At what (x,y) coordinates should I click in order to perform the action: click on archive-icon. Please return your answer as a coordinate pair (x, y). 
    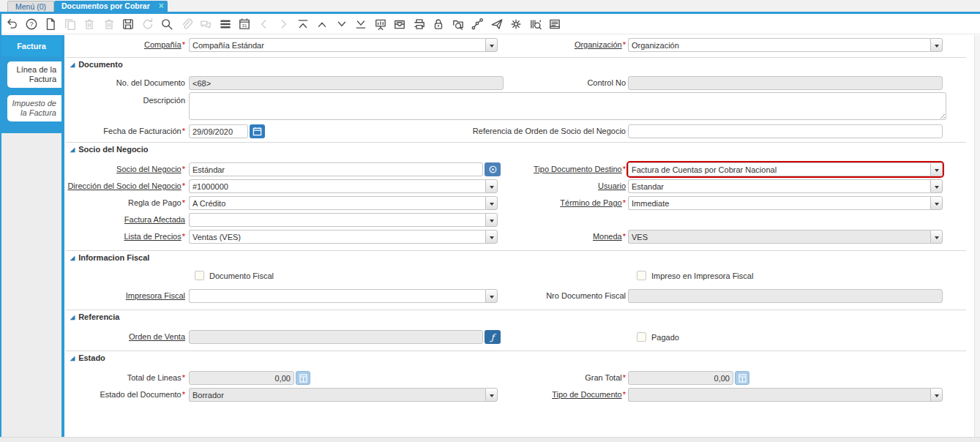
    Looking at the image, I should click on (400, 24).